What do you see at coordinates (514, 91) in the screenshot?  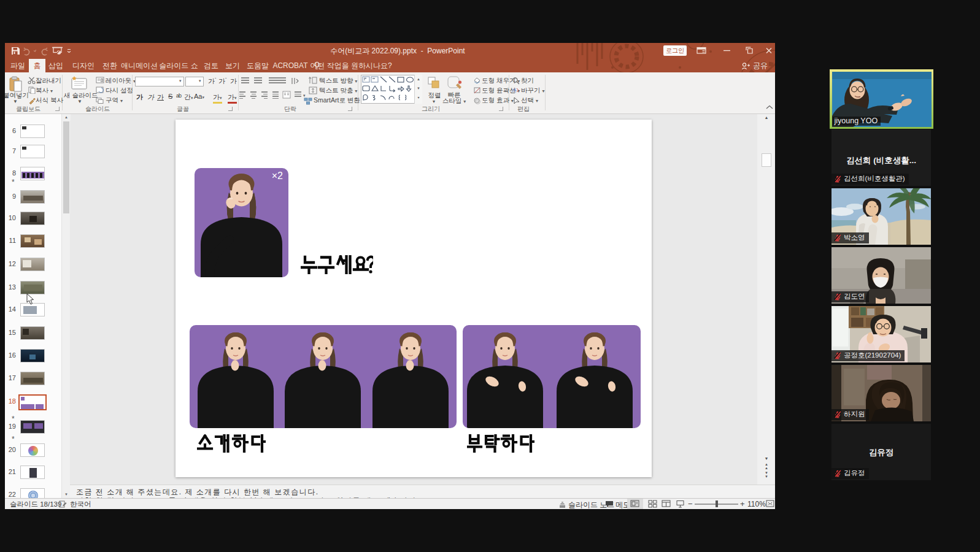 I see `svg-text: 가` at bounding box center [514, 91].